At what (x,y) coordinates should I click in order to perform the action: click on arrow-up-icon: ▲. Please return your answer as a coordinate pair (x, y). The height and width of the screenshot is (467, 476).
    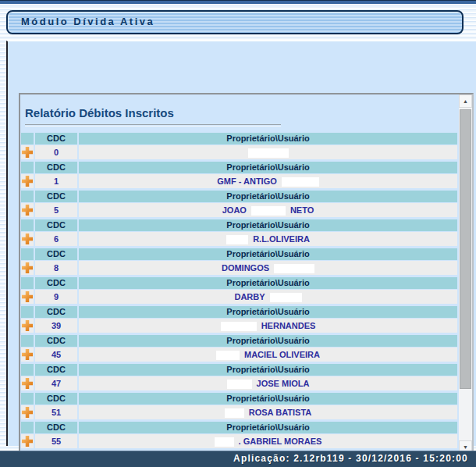
    Looking at the image, I should click on (465, 102).